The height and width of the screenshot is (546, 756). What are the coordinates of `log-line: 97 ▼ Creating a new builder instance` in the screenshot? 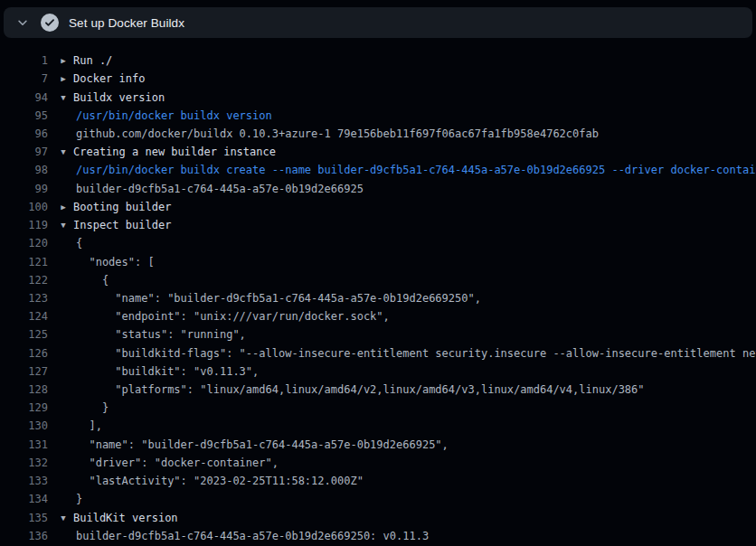 It's located at (378, 152).